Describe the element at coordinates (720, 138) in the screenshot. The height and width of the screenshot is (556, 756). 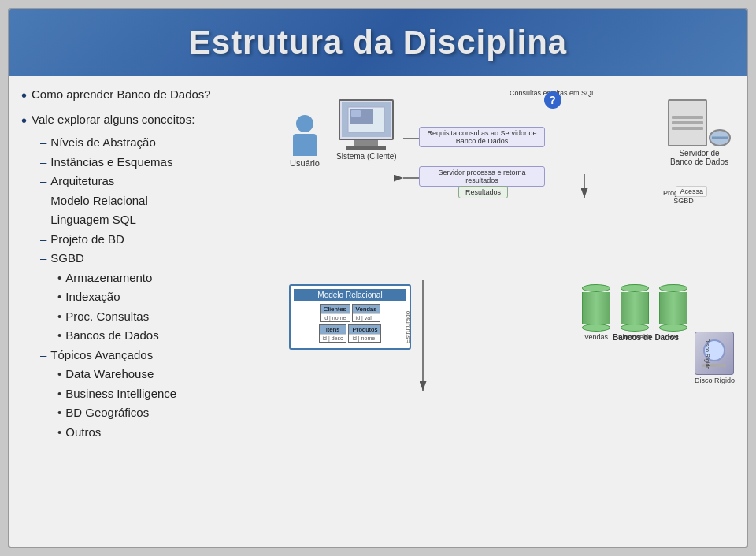
I see `server-disk` at that location.